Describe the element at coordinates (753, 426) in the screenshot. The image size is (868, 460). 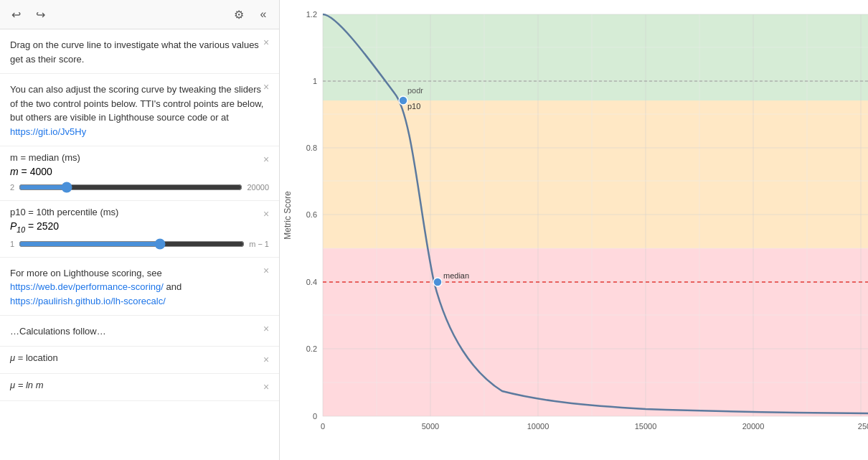
I see `x-tick-20000: 20000` at that location.